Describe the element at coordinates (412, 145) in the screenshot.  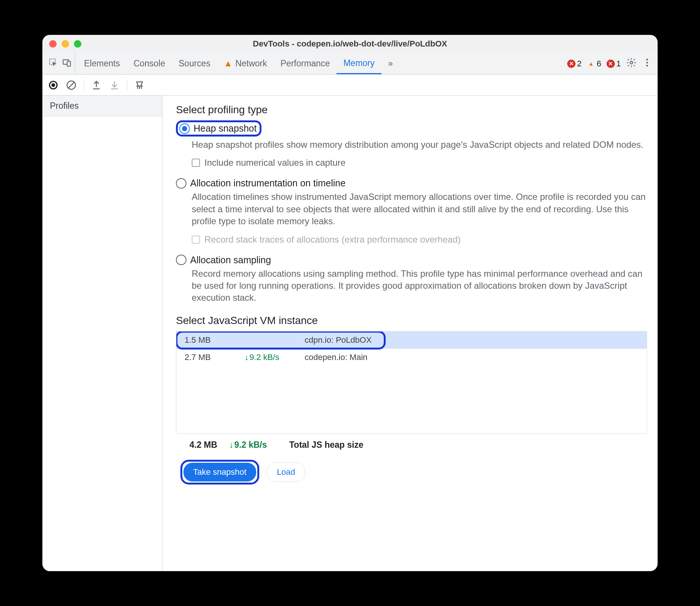
I see `option-desc: Heap snapshot profiles show memory distr…` at that location.